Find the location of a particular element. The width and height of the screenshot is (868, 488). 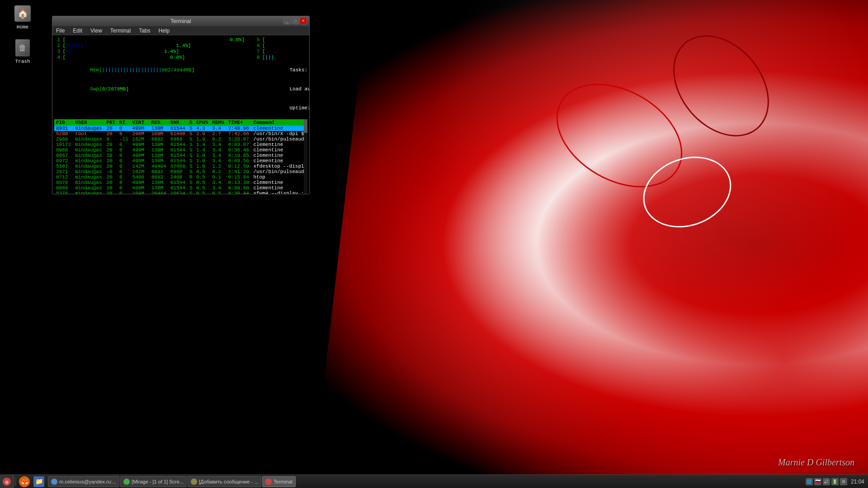

table-row: 2971mindaugas -6 0 162M 8892 6980S 0.5 0… is located at coordinates (181, 172).